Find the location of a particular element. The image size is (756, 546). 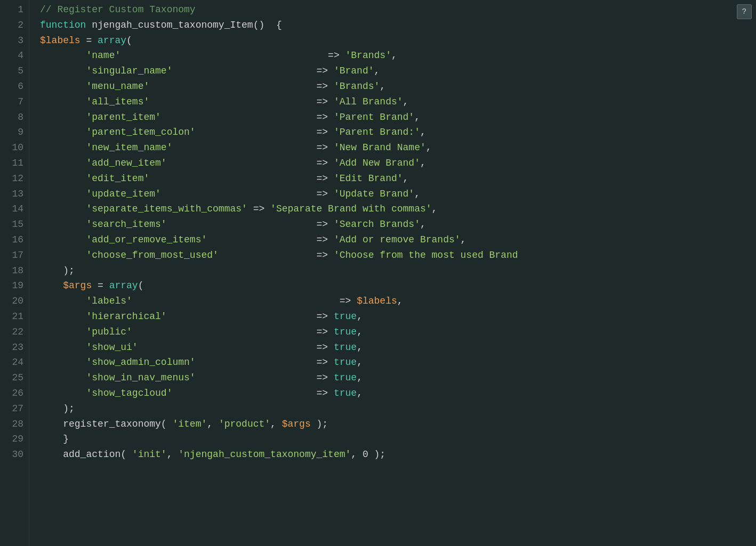

code-token: 'Add or remove Brands' is located at coordinates (397, 240).